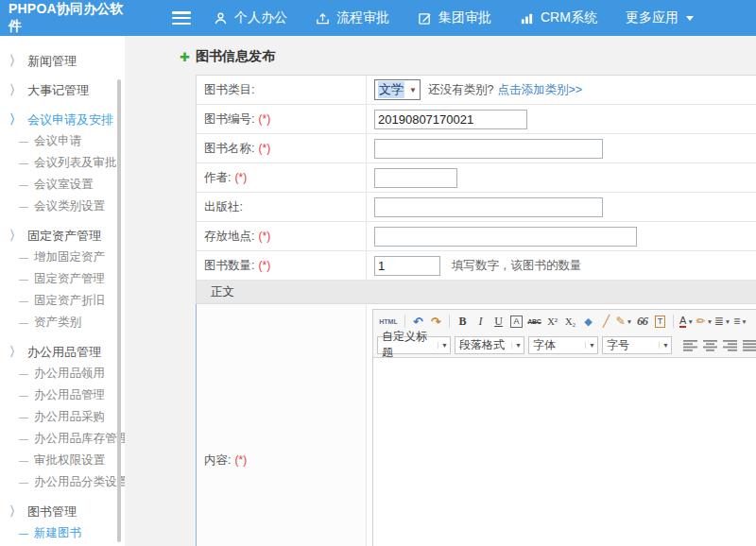  I want to click on sidebar-item: —固定资产管理, so click(62, 280).